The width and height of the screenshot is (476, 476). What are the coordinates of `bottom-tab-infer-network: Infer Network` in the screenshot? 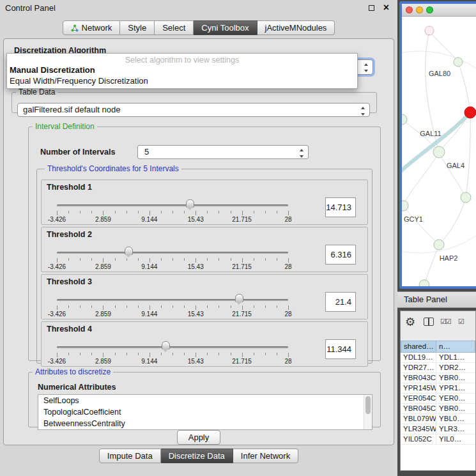 It's located at (266, 456).